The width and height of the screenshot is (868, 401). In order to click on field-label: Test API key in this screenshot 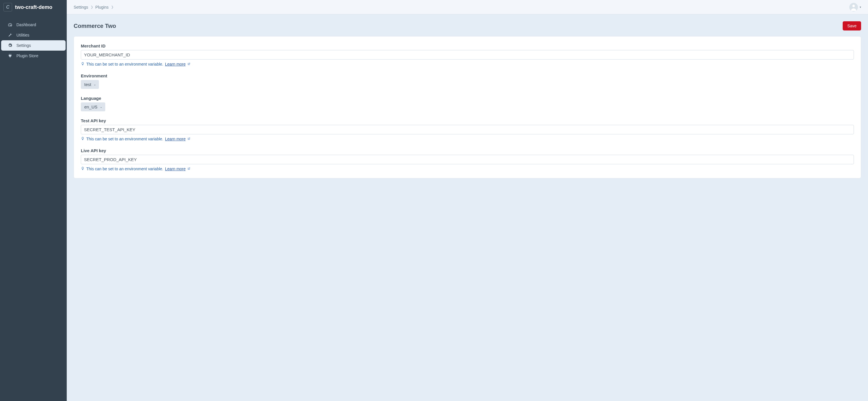, I will do `click(467, 121)`.